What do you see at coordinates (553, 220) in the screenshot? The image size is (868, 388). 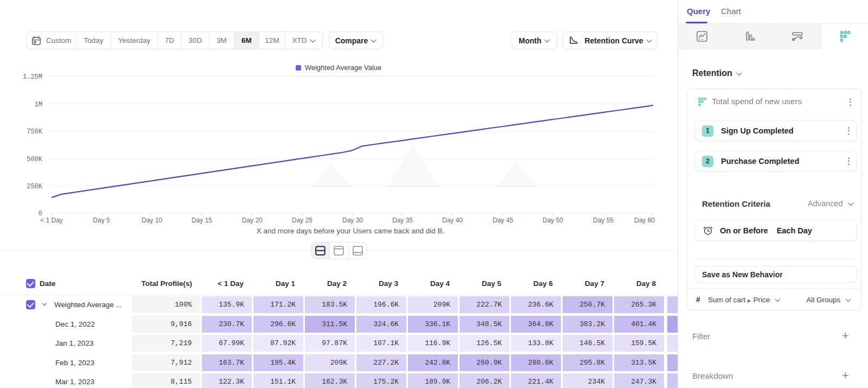 I see `svg-text: Day 50` at bounding box center [553, 220].